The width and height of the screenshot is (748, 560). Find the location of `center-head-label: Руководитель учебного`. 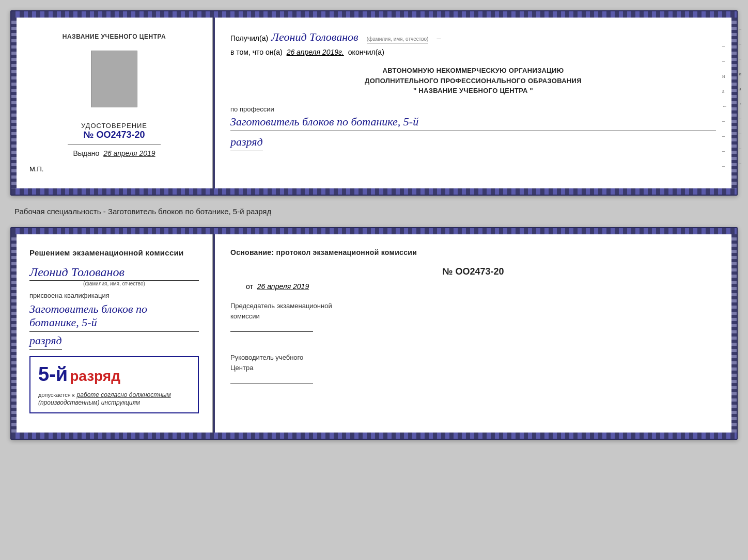

center-head-label: Руководитель учебного is located at coordinates (473, 358).